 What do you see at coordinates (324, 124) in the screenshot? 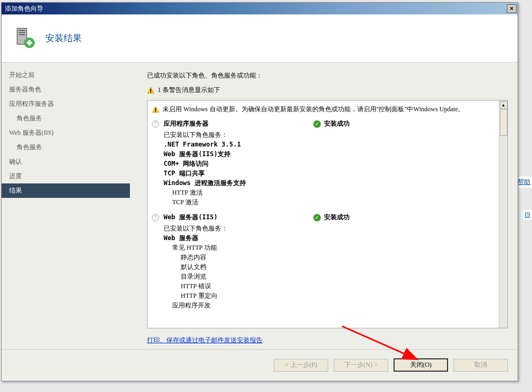
I see `section-header-app-server: ˄ 应用程序服务器 ✓ 安装成功` at bounding box center [324, 124].